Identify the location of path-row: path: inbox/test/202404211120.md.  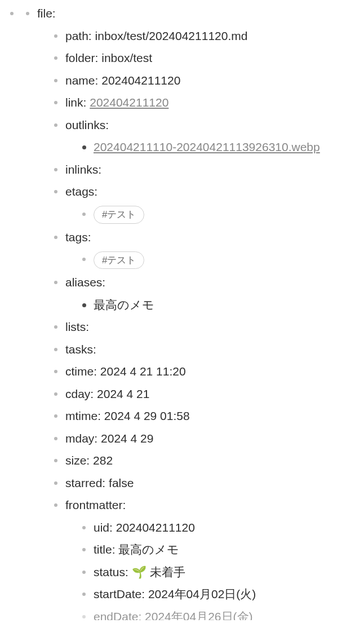
(204, 36).